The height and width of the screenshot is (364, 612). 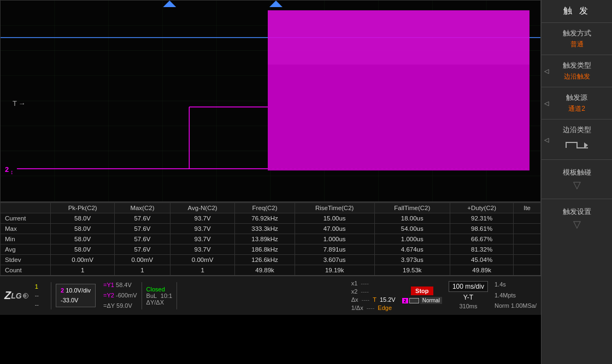 I want to click on y1-val: 58.4V, so click(x=123, y=285).